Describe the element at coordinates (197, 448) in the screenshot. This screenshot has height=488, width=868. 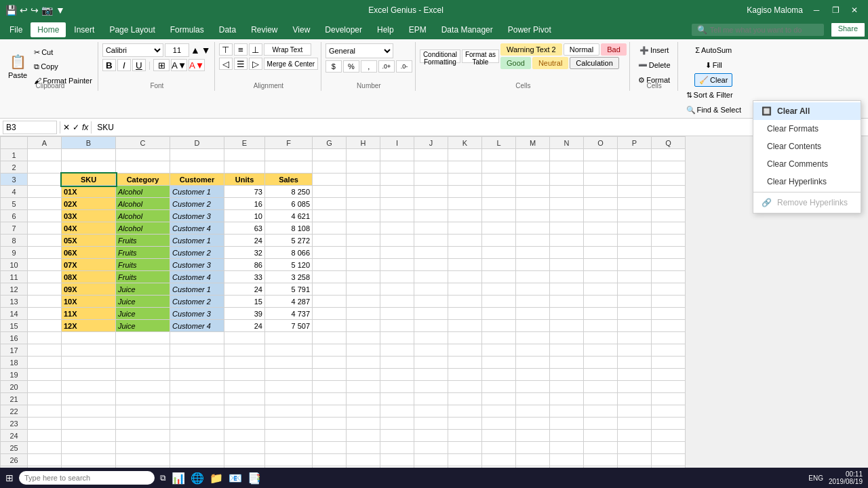
I see `cell-D25` at that location.